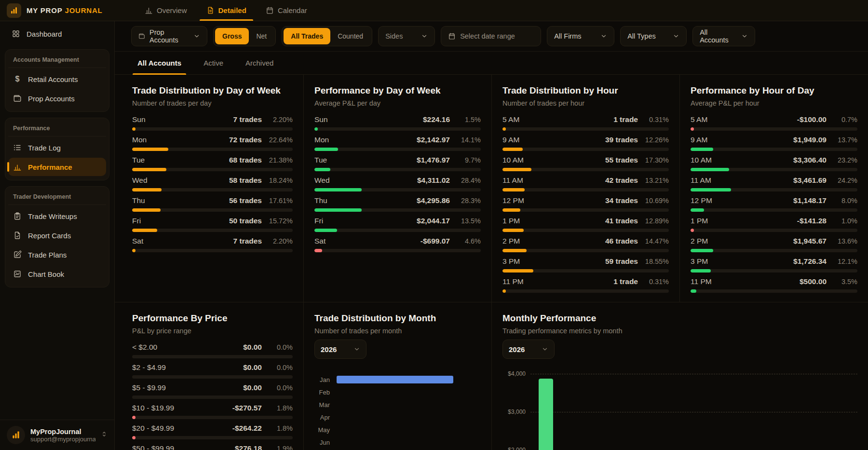 This screenshot has height=450, width=868. Describe the element at coordinates (319, 221) in the screenshot. I see `row-label: Fri` at that location.